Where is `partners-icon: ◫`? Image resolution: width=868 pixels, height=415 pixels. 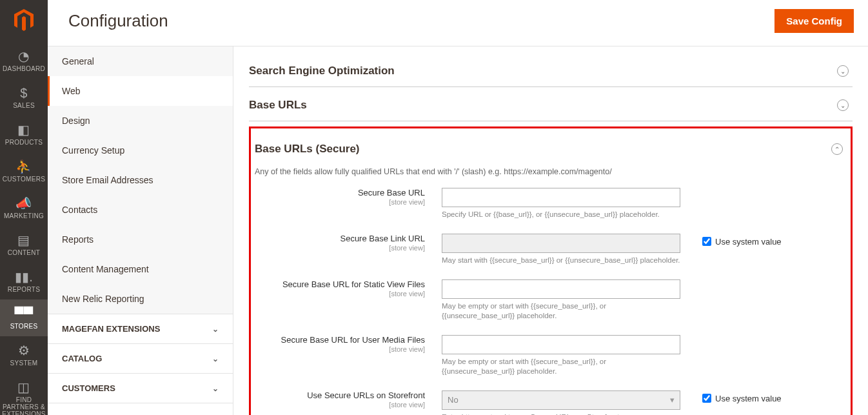 partners-icon: ◫ is located at coordinates (24, 387).